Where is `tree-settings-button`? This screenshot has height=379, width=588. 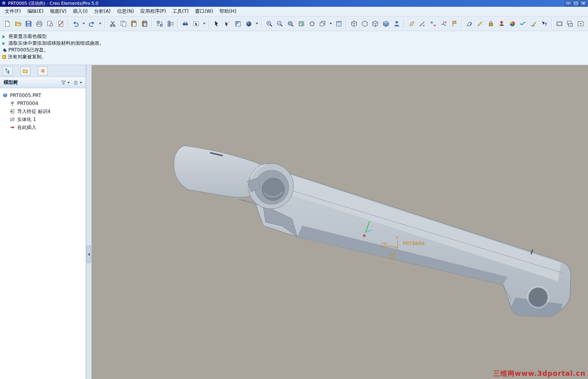
tree-settings-button is located at coordinates (77, 83).